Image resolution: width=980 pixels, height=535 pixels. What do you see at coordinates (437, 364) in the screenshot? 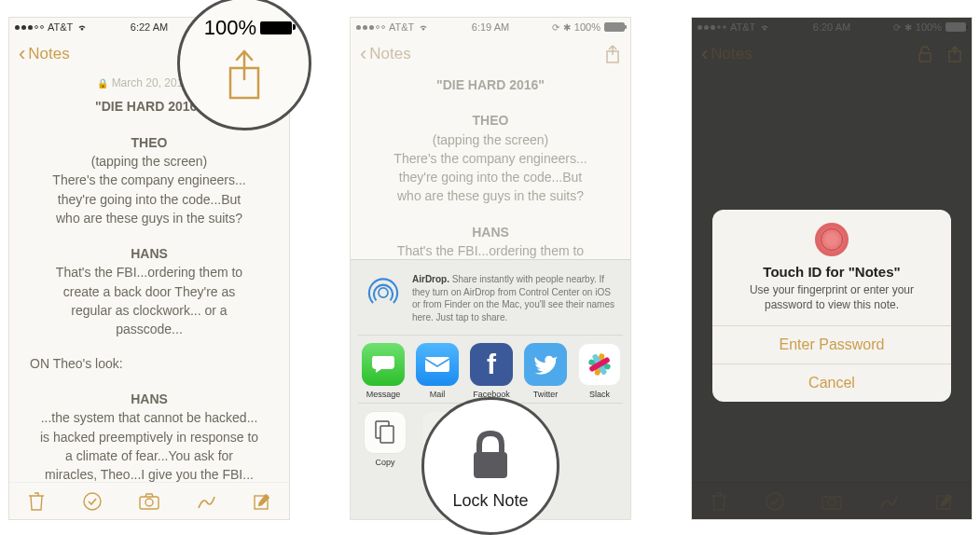
I see `mail-icon` at bounding box center [437, 364].